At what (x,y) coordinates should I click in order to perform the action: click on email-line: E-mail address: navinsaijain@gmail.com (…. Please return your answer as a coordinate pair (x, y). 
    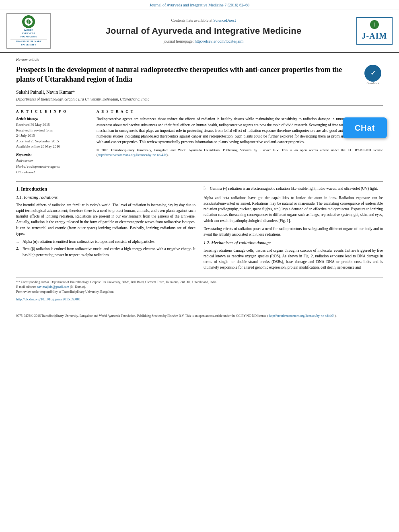
    Looking at the image, I should click on (200, 287).